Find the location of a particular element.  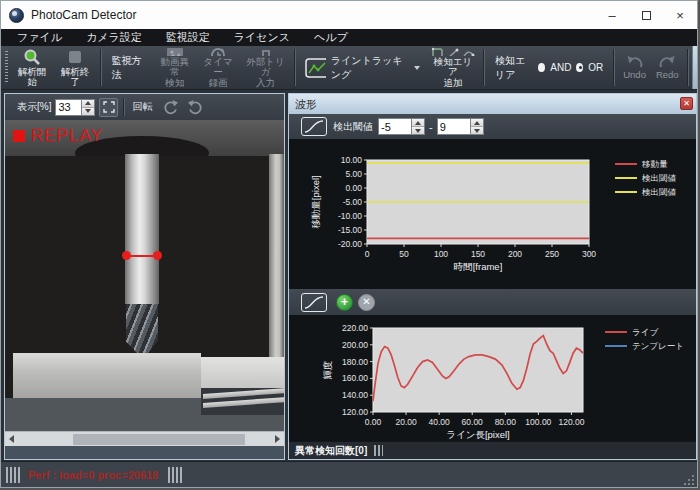

undo-button: Undo is located at coordinates (634, 68).